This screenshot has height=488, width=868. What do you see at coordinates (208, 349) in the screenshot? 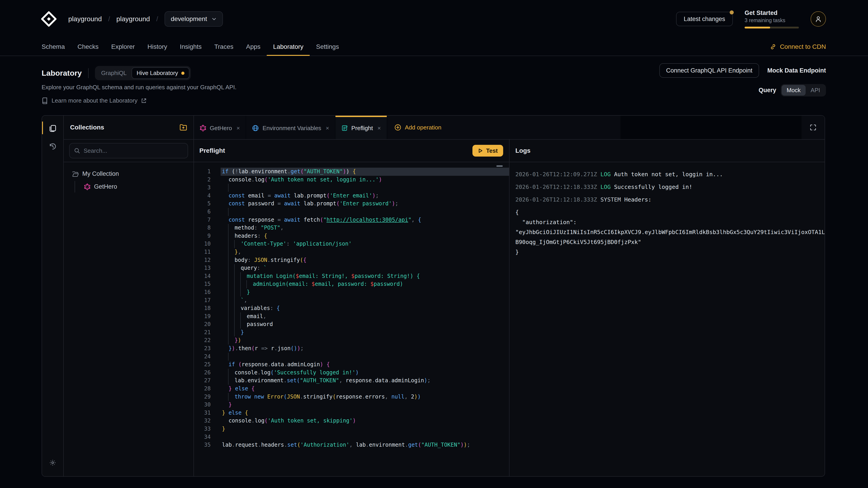
I see `line-number: 23` at bounding box center [208, 349].